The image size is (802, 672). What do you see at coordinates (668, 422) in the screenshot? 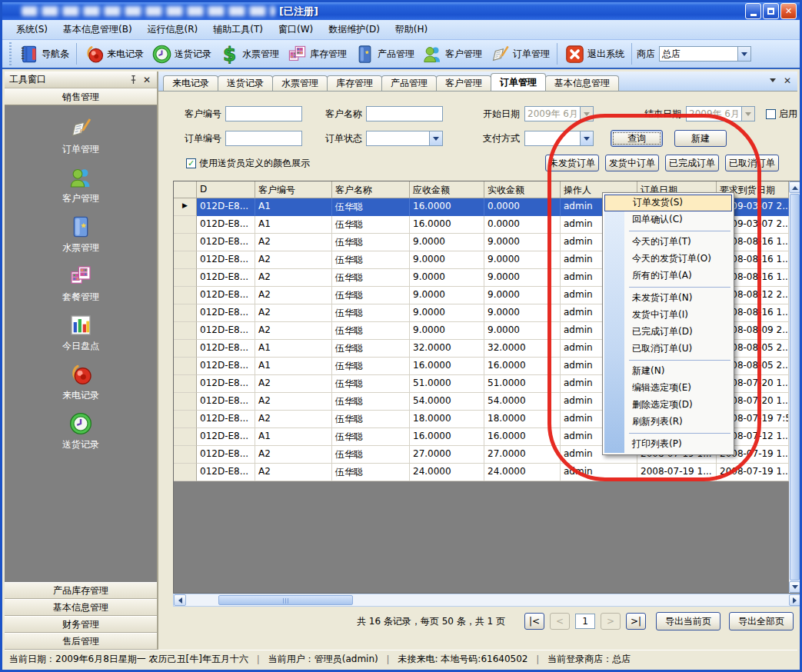
I see `context-menu-item: 刷新列表(R)` at bounding box center [668, 422].